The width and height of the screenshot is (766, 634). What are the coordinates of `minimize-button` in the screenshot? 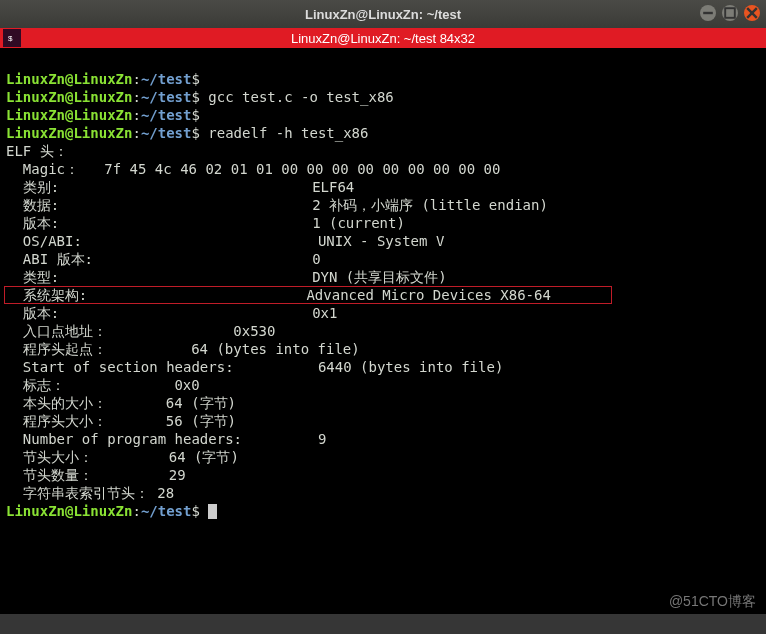 It's located at (708, 13).